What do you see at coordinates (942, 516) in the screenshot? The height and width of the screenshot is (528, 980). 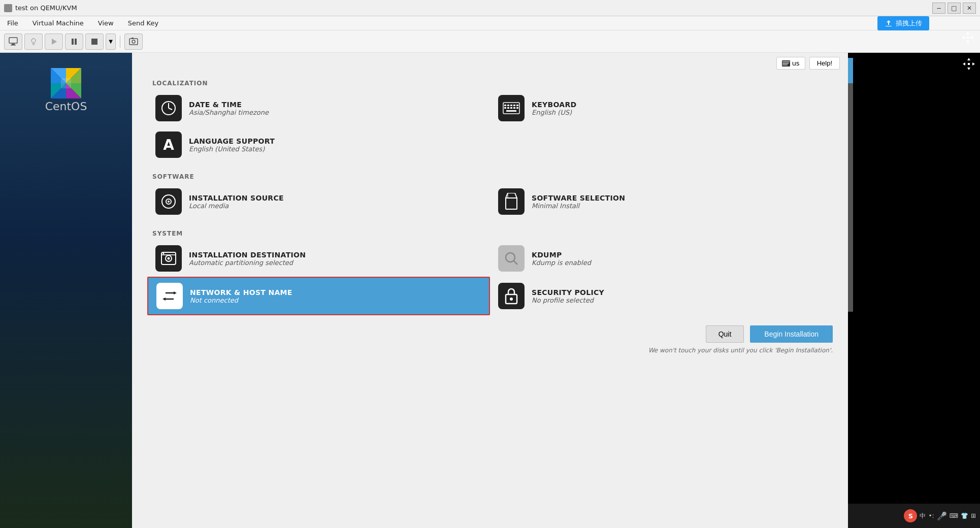 I see `tray-mic-icon: 🎤` at bounding box center [942, 516].